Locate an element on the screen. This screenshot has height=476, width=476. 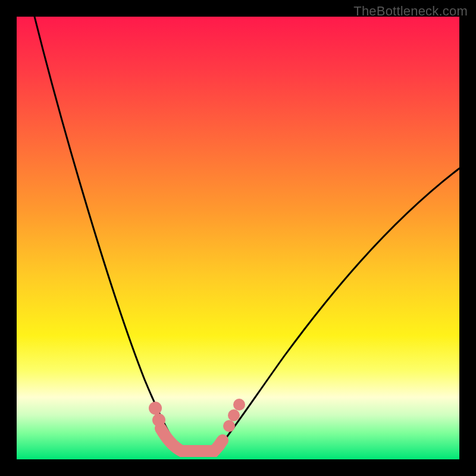
marker-dot-left-upper is located at coordinates (155, 408).